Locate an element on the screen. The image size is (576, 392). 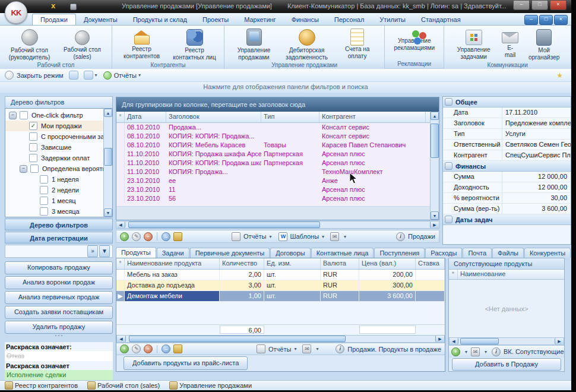
related-mail-icon: ✉ is located at coordinates (475, 352).